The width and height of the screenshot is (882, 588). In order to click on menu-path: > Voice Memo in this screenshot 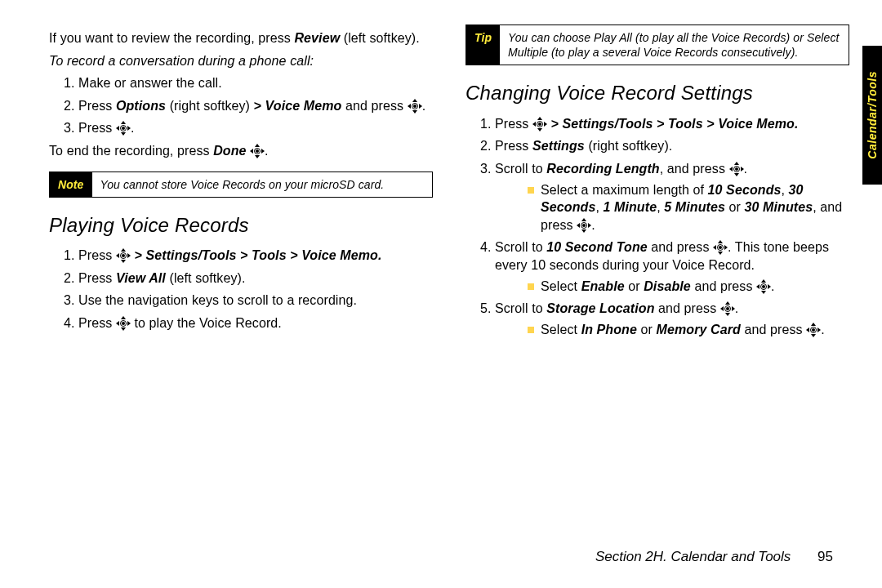, I will do `click(298, 106)`.